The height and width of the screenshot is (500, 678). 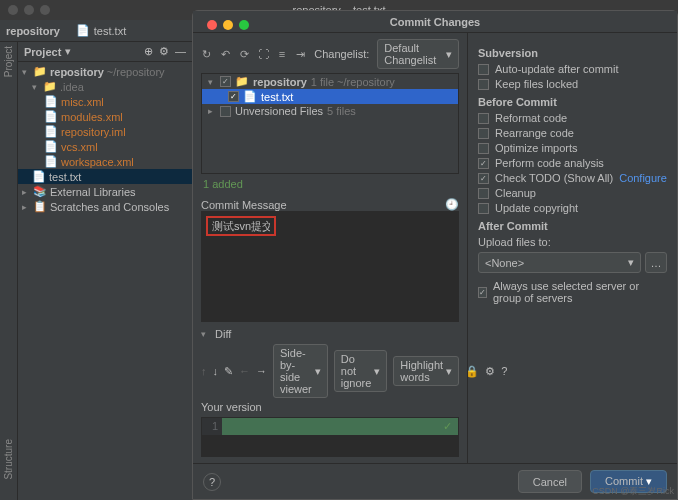 What do you see at coordinates (572, 242) in the screenshot?
I see `upload-label: Upload files to:` at bounding box center [572, 242].